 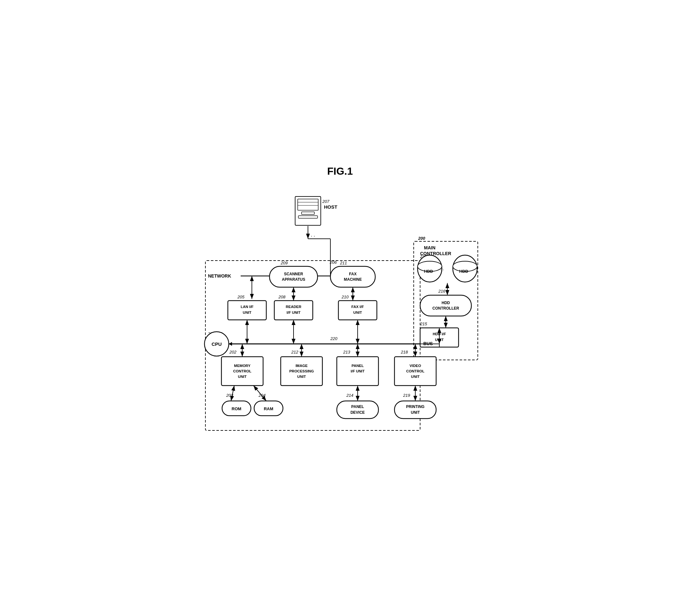 What do you see at coordinates (424, 324) in the screenshot?
I see `ref-215: 215` at bounding box center [424, 324].